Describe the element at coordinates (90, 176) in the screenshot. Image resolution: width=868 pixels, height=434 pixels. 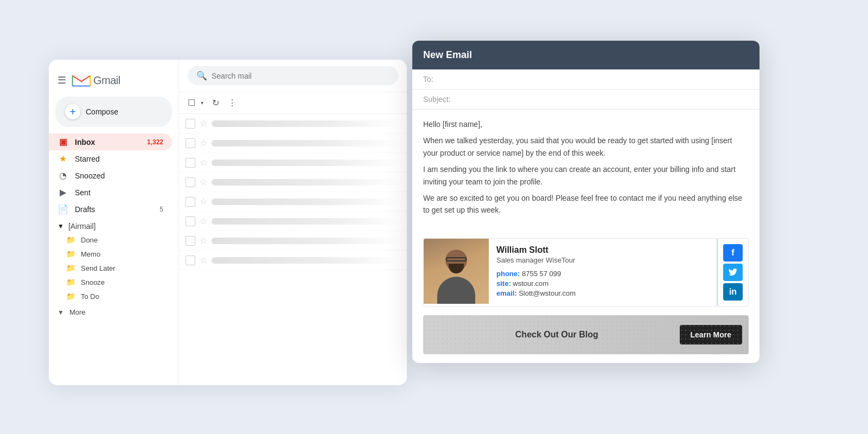
I see `snoozed-label: Snoozed` at that location.